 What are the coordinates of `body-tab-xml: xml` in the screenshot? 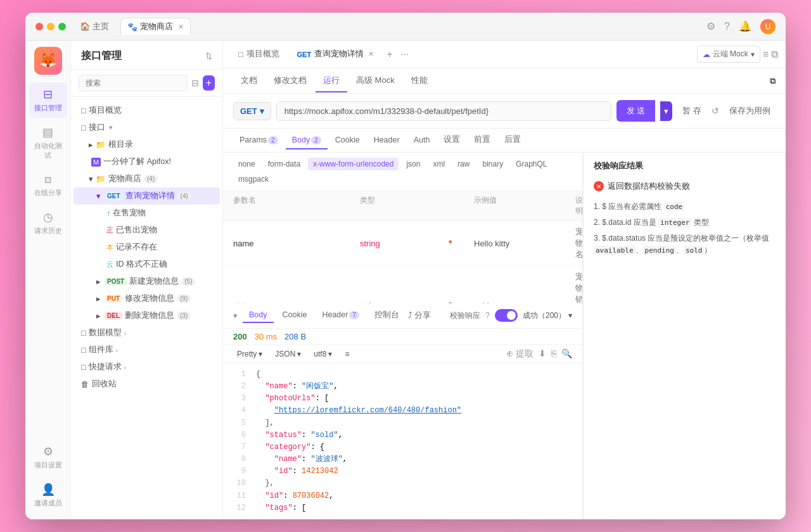 It's located at (438, 164).